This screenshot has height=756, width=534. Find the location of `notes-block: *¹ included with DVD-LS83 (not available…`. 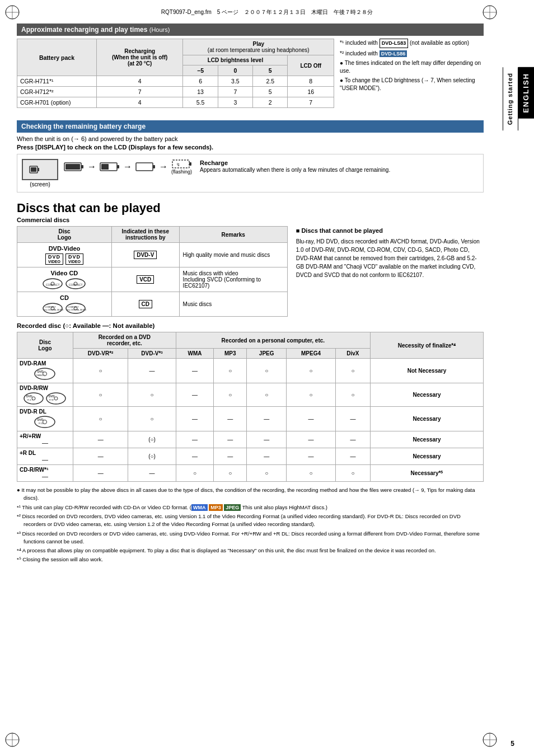

notes-block: *¹ included with DVD-LS83 (not available… is located at coordinates (412, 65).